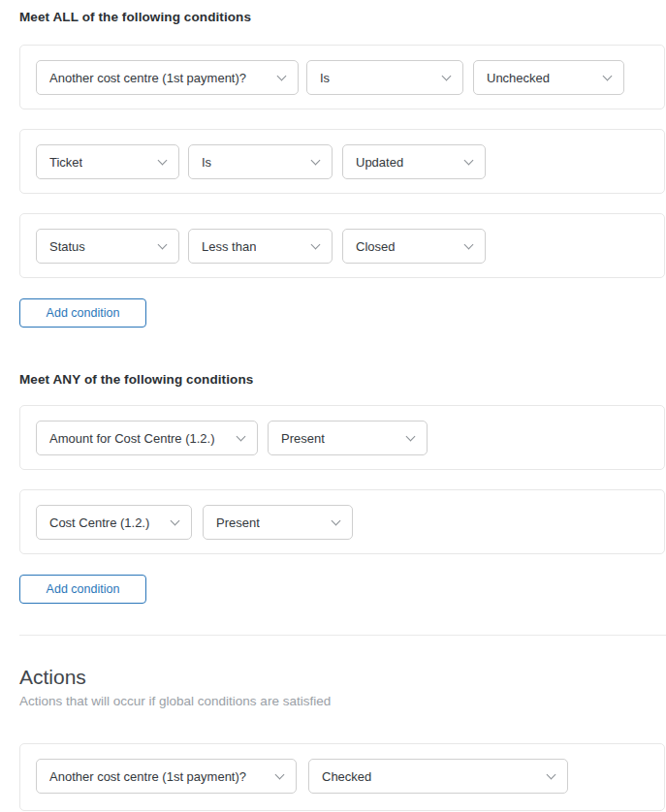 This screenshot has height=812, width=666. Describe the element at coordinates (83, 313) in the screenshot. I see `add-condition-button-all: Add condition` at that location.